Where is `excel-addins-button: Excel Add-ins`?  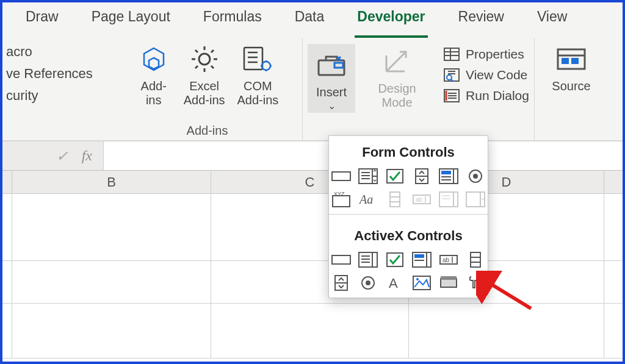 excel-addins-button: Excel Add-ins is located at coordinates (204, 74).